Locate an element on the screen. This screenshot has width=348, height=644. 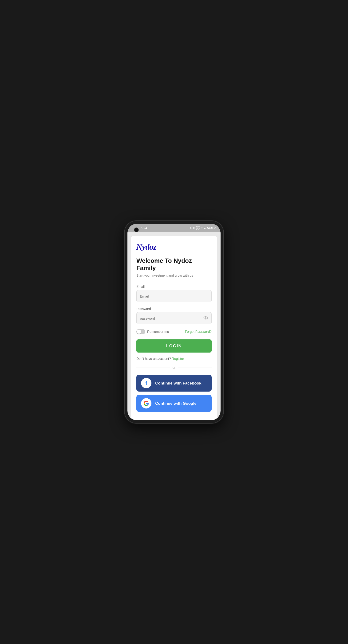
battery-icon: ⊙ is located at coordinates (215, 228).